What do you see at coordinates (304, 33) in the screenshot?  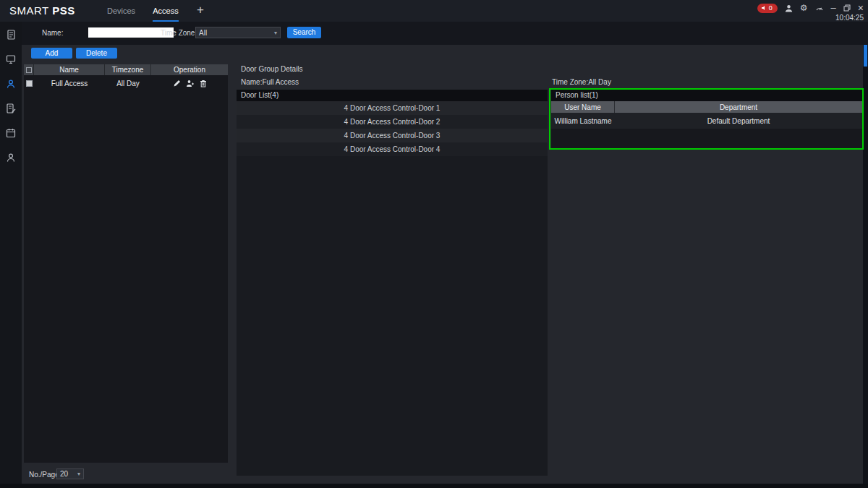 I see `search-button: Search` at bounding box center [304, 33].